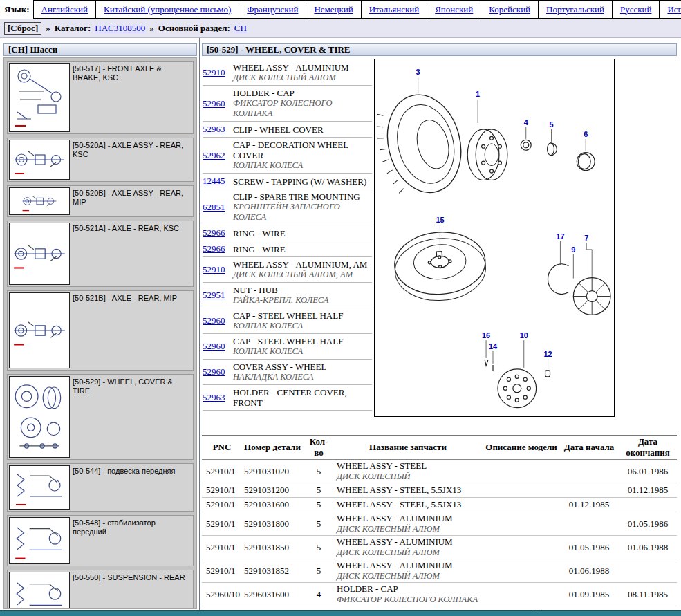 The width and height of the screenshot is (681, 616). Describe the element at coordinates (272, 447) in the screenshot. I see `column-header-part-number: Номер детали` at that location.